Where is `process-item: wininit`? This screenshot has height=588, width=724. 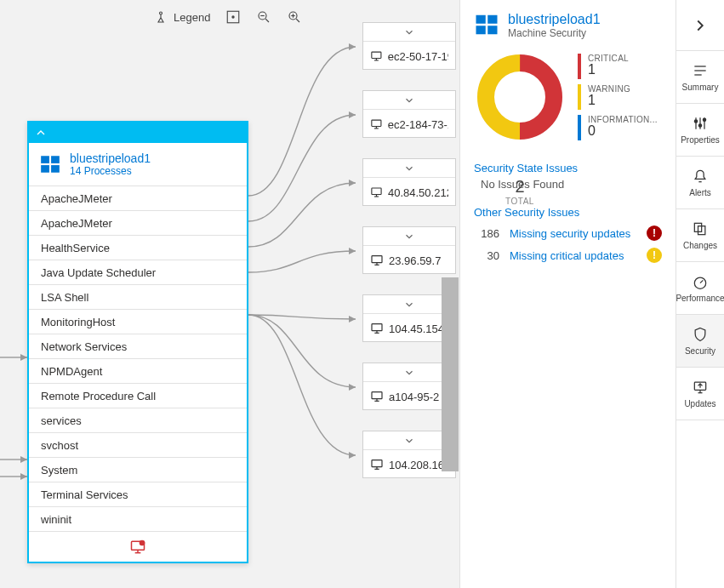
process-item: wininit is located at coordinates (138, 519).